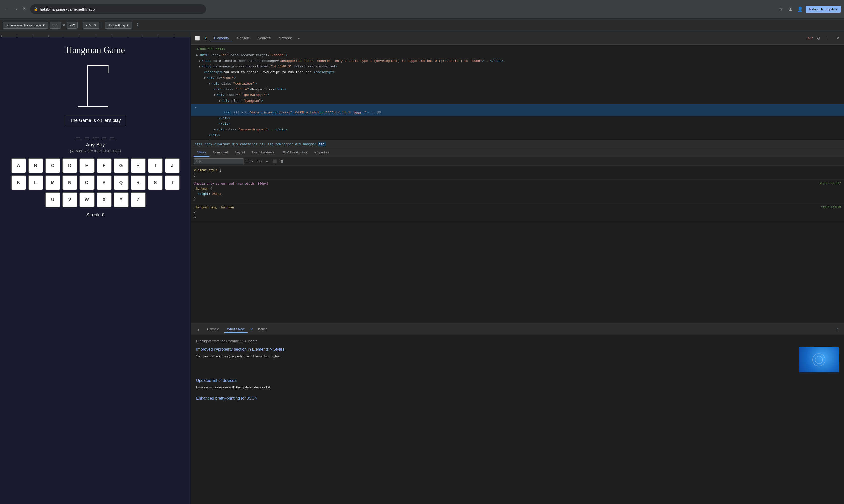 The width and height of the screenshot is (844, 504). What do you see at coordinates (781, 9) in the screenshot?
I see `star-button: ☆` at bounding box center [781, 9].